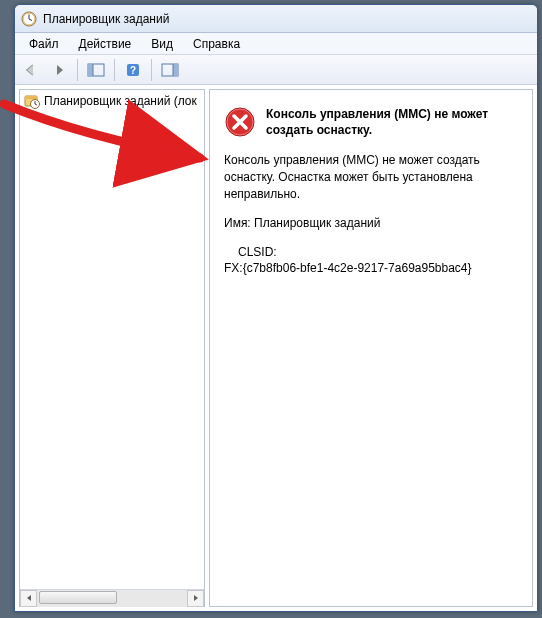 This screenshot has width=542, height=618. I want to click on show-hide-action-pane-button, so click(170, 70).